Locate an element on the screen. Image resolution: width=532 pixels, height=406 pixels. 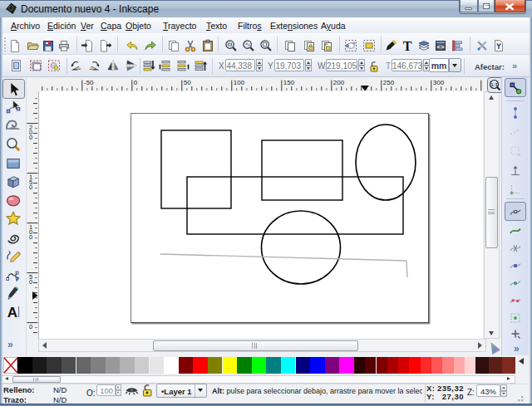
svg-text: -50 is located at coordinates (89, 83).